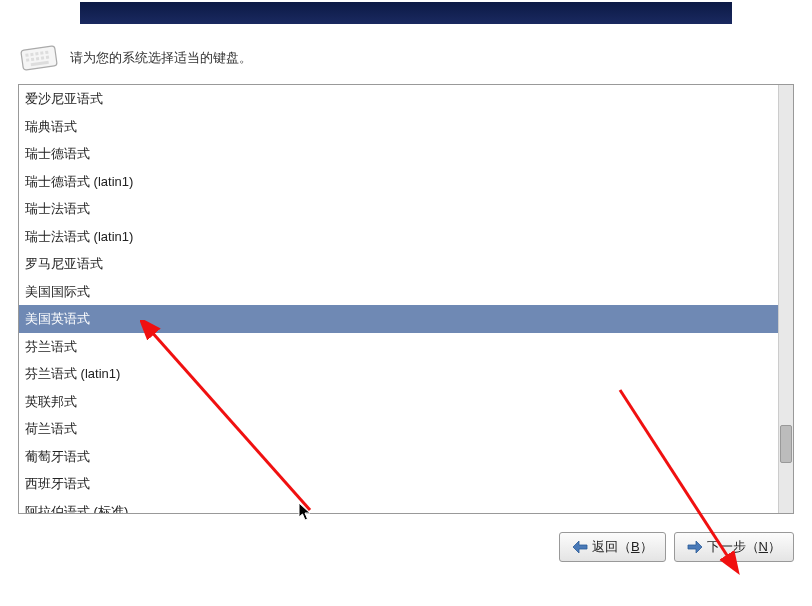 This screenshot has height=606, width=812. What do you see at coordinates (786, 299) in the screenshot?
I see `scrollbar` at bounding box center [786, 299].